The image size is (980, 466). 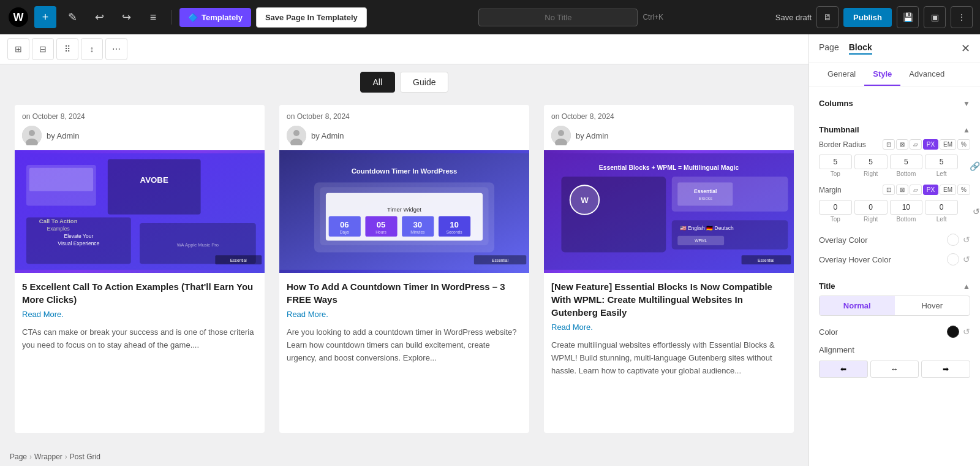 I want to click on border-radius-group: Border Radius ⊡ ⊠ ▱ PX EM %, so click(x=894, y=158).